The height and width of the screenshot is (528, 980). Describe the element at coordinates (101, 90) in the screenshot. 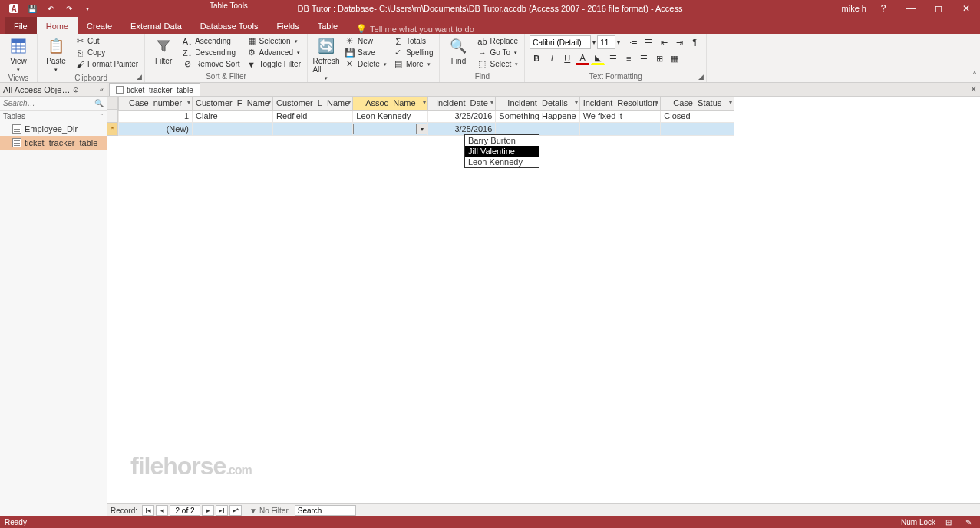

I see `collapse-nav-icon: «` at that location.